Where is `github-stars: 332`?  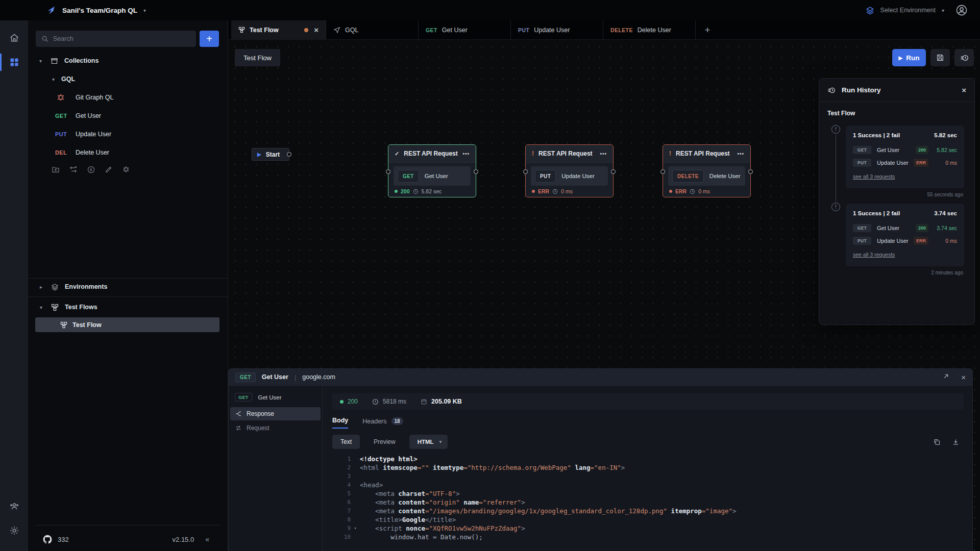
github-stars: 332 is located at coordinates (63, 540).